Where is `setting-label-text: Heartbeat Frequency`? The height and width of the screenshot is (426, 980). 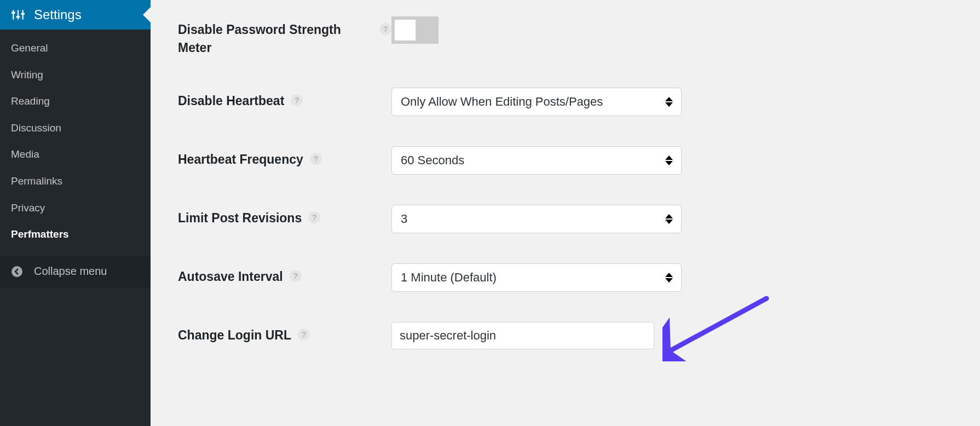
setting-label-text: Heartbeat Frequency is located at coordinates (241, 160).